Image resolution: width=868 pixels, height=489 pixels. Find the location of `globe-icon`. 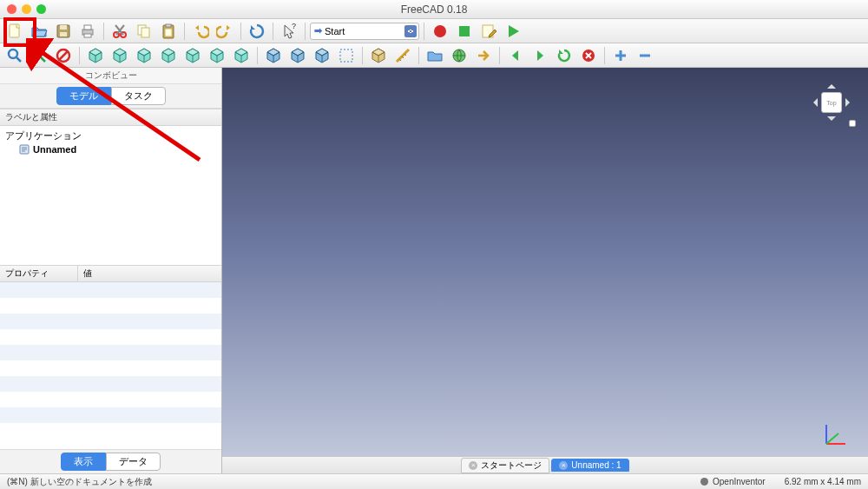

globe-icon is located at coordinates (459, 56).